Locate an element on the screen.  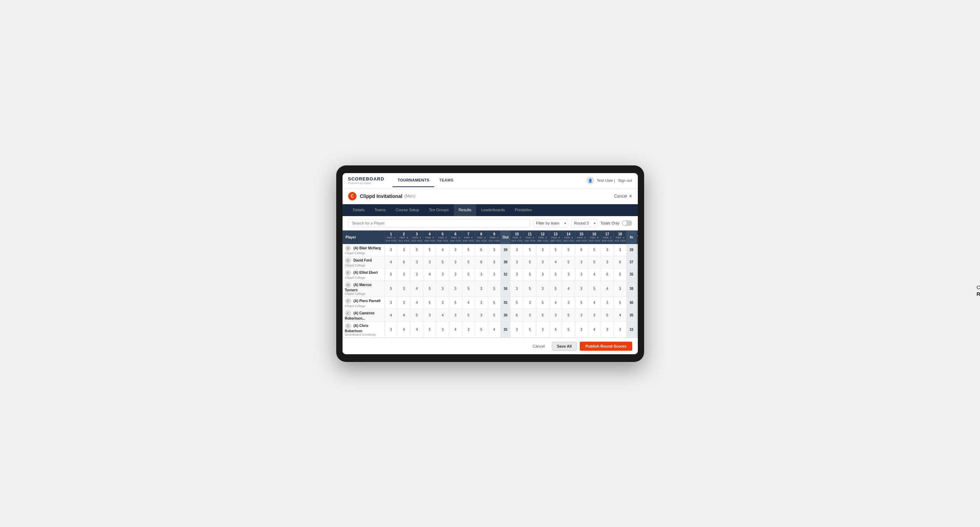
hole-5-score: 5 is located at coordinates (443, 262).